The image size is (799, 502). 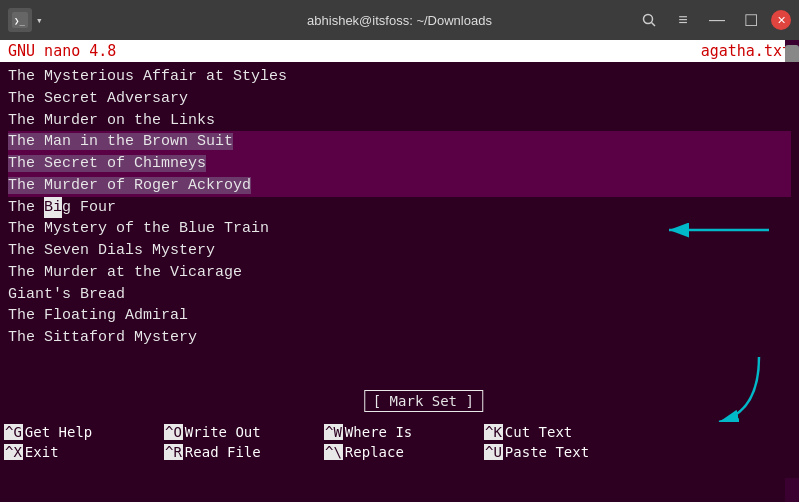 What do you see at coordinates (40, 20) in the screenshot?
I see `titlebar-dropdown-chevron: ▾` at bounding box center [40, 20].